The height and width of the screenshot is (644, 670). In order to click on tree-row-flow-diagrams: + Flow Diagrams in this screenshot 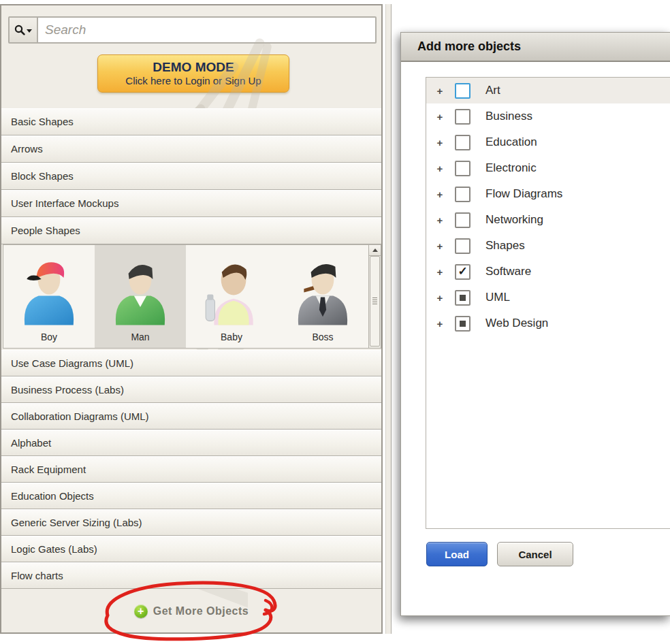, I will do `click(548, 194)`.